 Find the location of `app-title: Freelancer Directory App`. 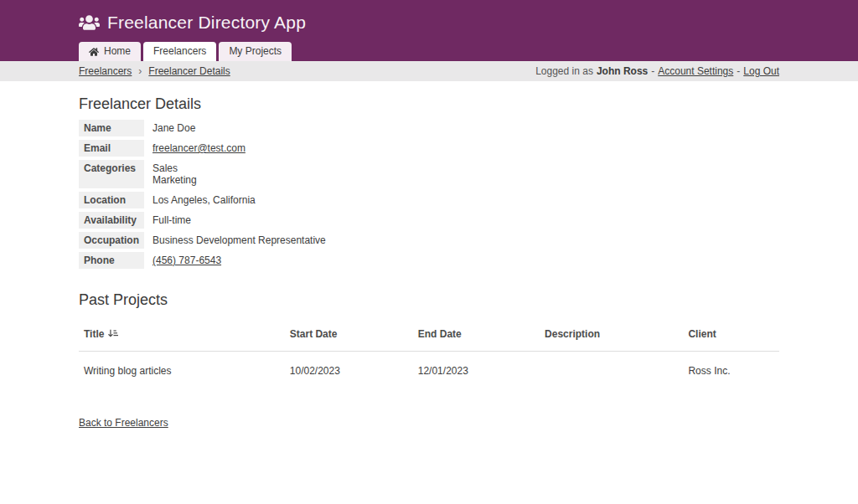

app-title: Freelancer Directory App is located at coordinates (206, 23).